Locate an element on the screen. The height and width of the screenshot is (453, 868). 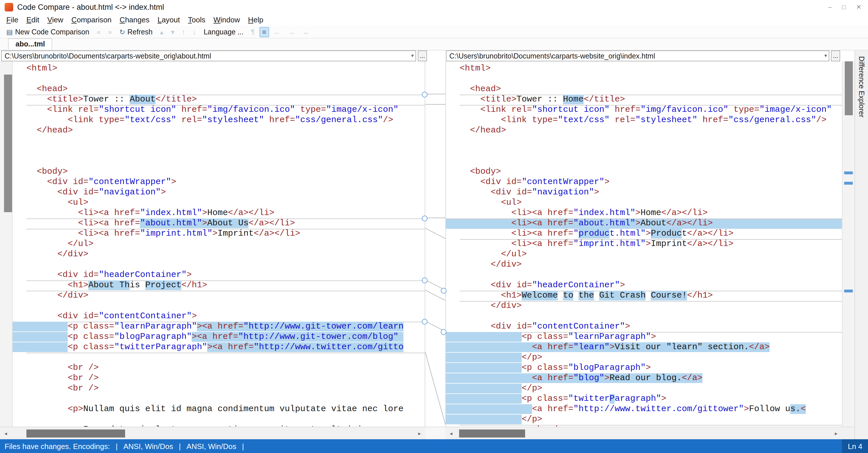
code-line: <html> is located at coordinates (651, 69).